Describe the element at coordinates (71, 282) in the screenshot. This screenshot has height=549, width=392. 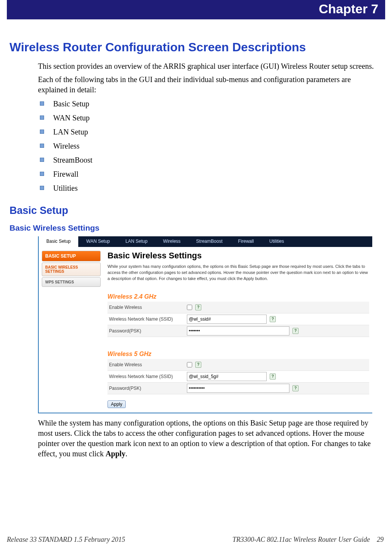
I see `sidebar-item-wps-settings: WPS SETTINGS` at that location.